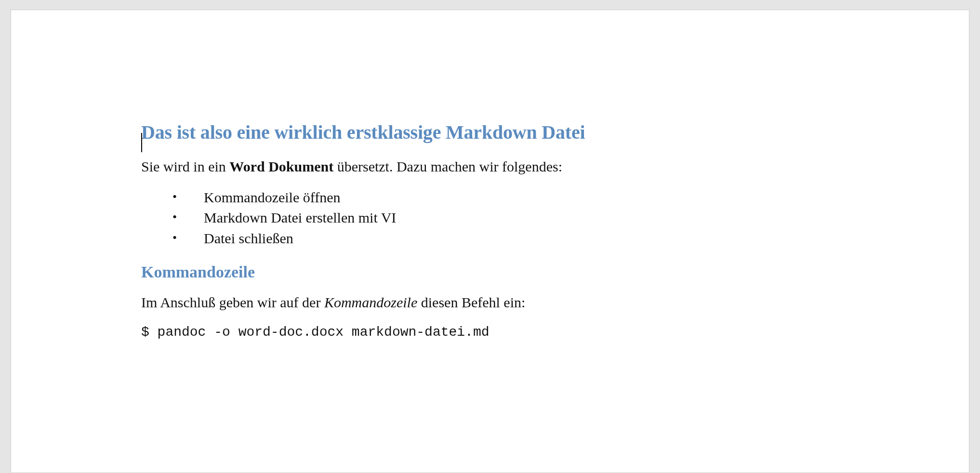 This screenshot has height=473, width=980. What do you see at coordinates (490, 218) in the screenshot?
I see `list-item: Markdown Datei erstellen mit VI` at bounding box center [490, 218].